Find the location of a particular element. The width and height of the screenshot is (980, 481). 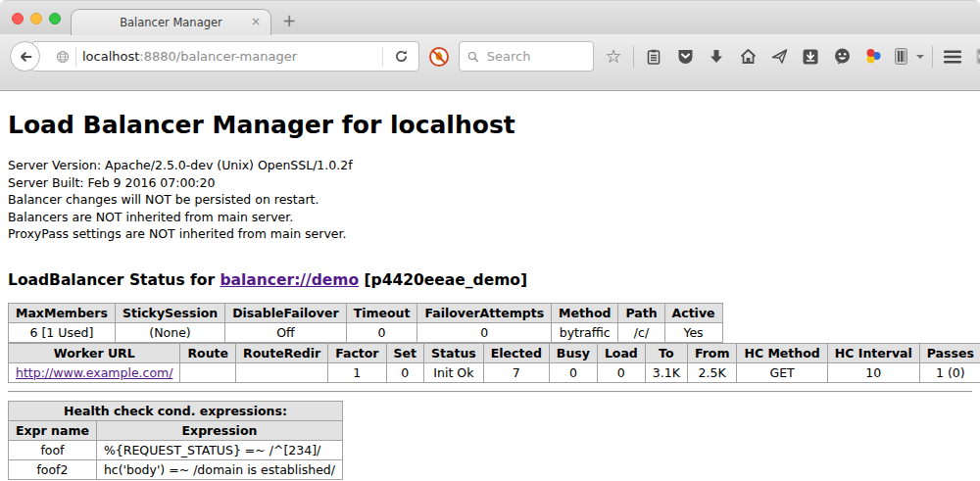

search-icon is located at coordinates (473, 57).